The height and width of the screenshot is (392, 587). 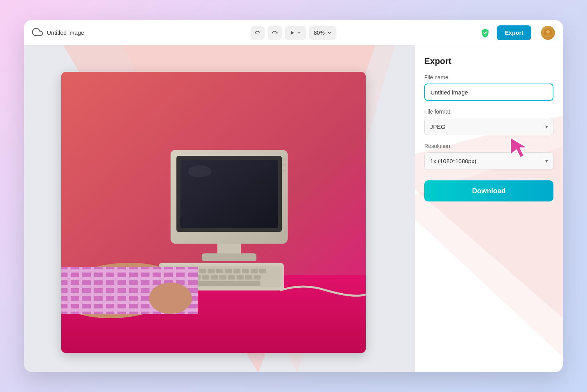 I want to click on zoom-value: 80%, so click(x=319, y=33).